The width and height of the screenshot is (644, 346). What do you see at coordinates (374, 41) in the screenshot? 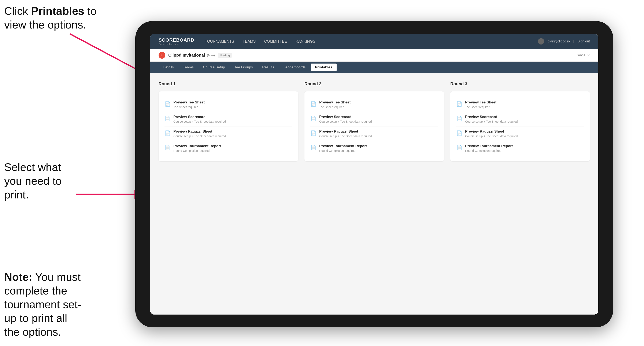
I see `top-nav: SCOREBOARD Powered by clippd TOURNAMENTS…` at bounding box center [374, 41].